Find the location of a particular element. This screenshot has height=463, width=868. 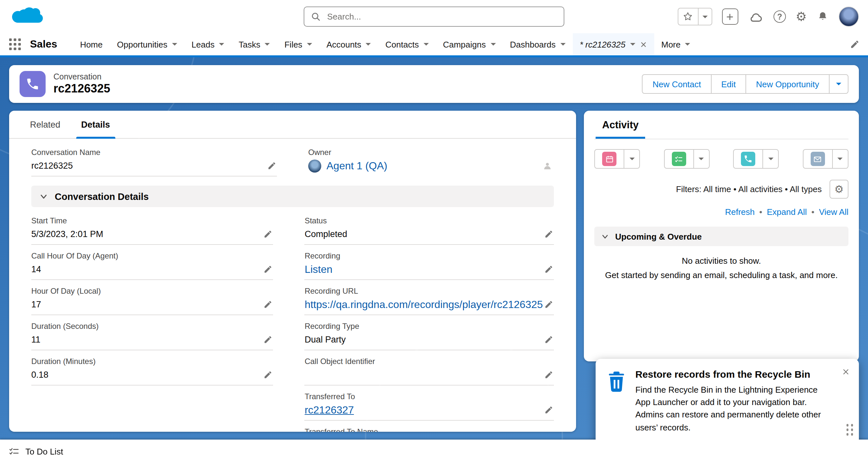

field-recording: Recording Listen is located at coordinates (429, 266).